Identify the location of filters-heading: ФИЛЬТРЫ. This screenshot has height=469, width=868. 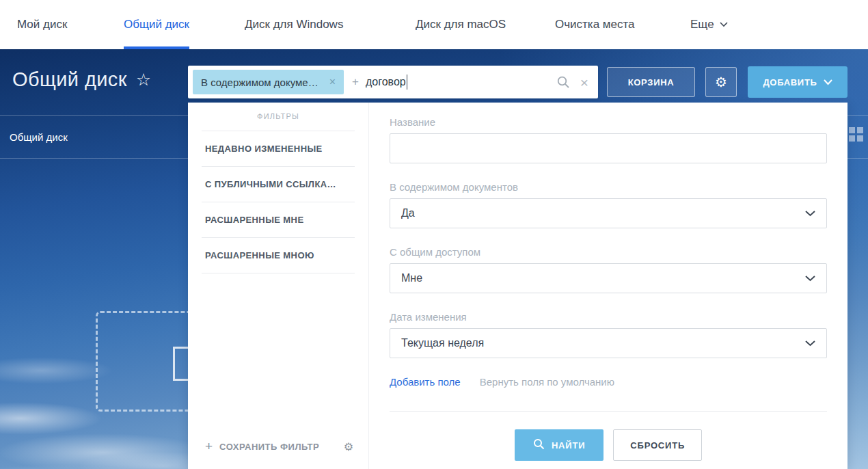
(278, 122).